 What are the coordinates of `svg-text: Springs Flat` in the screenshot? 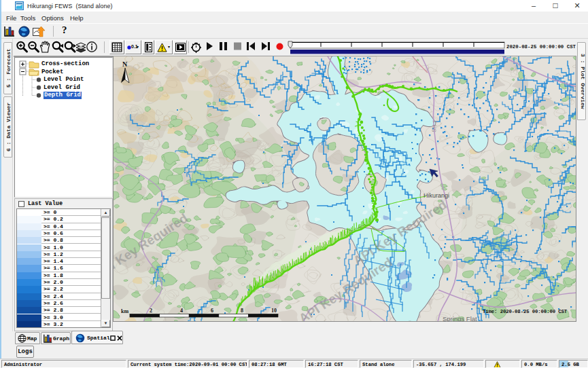 It's located at (460, 318).